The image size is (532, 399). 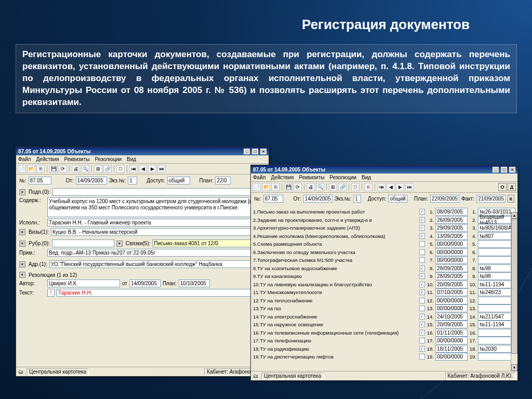 What do you see at coordinates (157, 264) in the screenshot?
I see `field-adr: УО "Пинский государственный высший банко…` at bounding box center [157, 264].